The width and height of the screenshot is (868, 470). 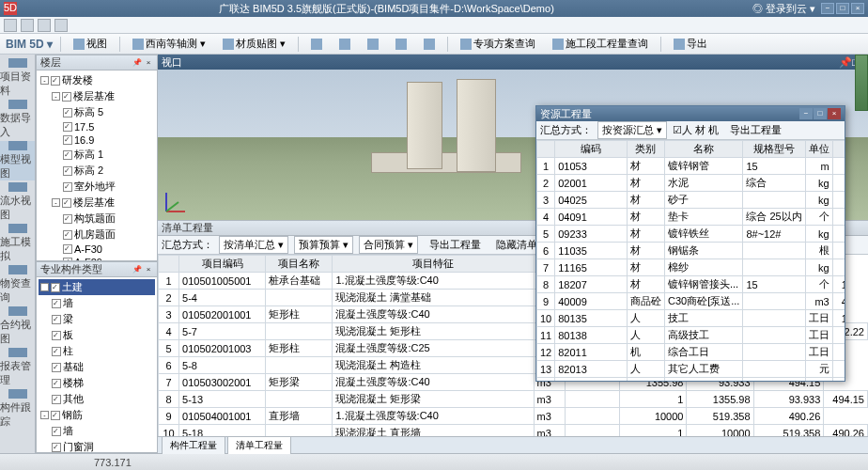 What do you see at coordinates (691, 369) in the screenshot?
I see `table-row: 1382013人其它人工费元67.628167.63` at bounding box center [691, 369].